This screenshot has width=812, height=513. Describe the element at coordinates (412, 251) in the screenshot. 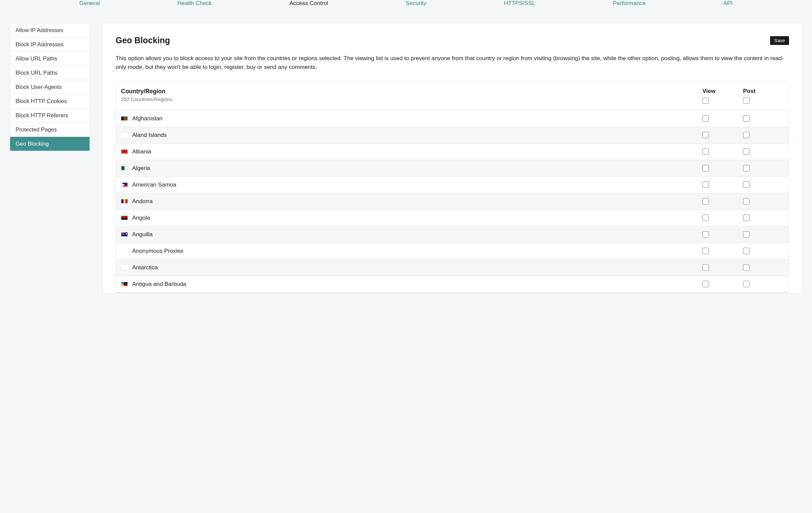

I see `row-country-cell: Anonymous Proxies` at that location.